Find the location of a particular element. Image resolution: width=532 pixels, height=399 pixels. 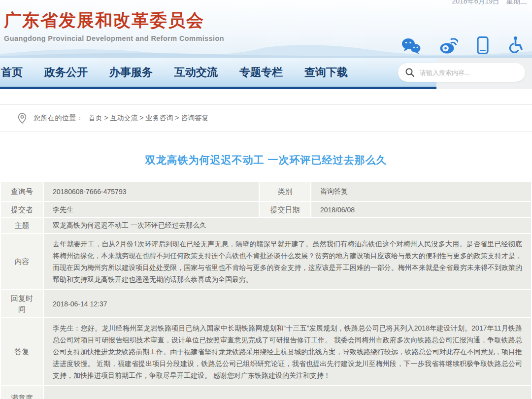

reply-time-label: 回复时间 is located at coordinates (22, 303).